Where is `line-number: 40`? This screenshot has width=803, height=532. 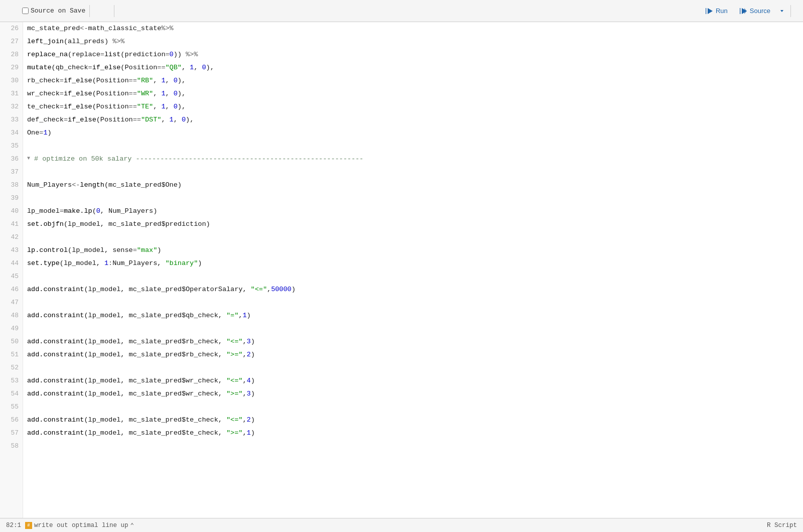
line-number: 40 is located at coordinates (11, 211).